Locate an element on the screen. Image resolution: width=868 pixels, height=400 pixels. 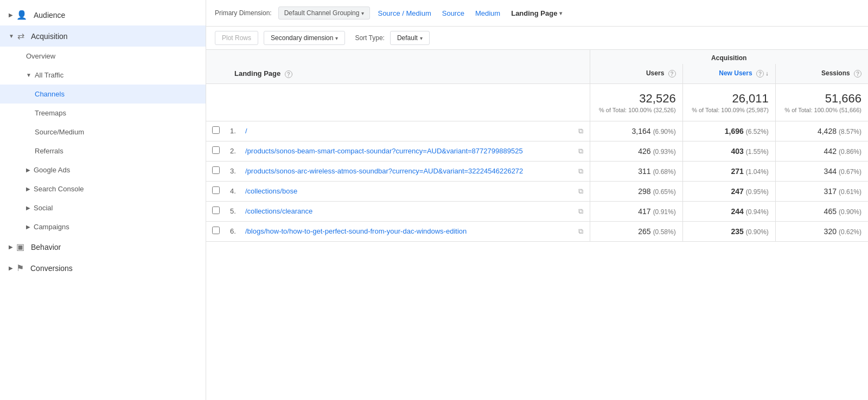
sessions-value: 344 is located at coordinates (830, 171).